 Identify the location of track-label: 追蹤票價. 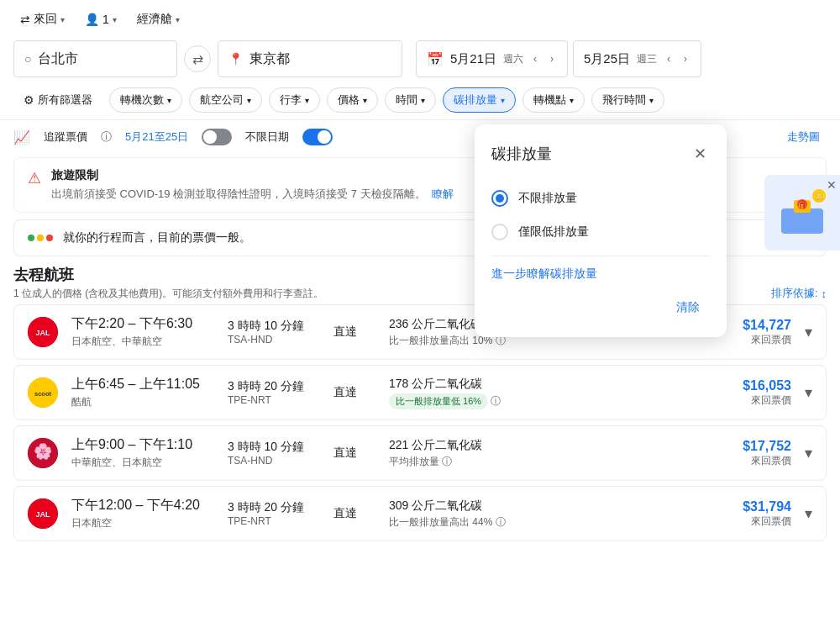
(66, 137).